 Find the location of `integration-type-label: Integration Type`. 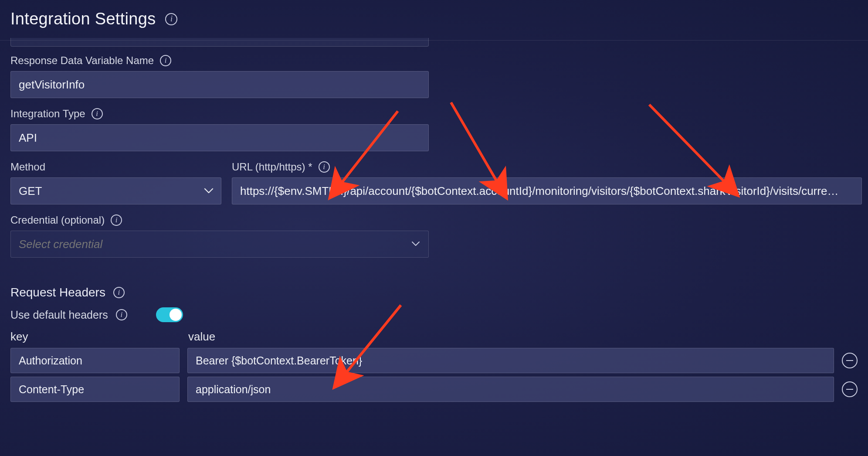

integration-type-label: Integration Type is located at coordinates (48, 114).